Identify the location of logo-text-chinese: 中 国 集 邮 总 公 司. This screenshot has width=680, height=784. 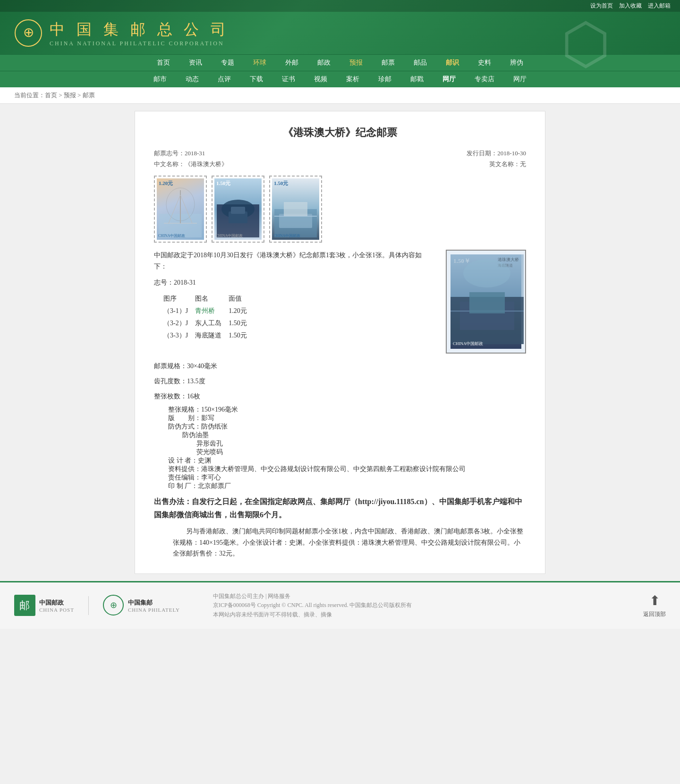
(140, 30).